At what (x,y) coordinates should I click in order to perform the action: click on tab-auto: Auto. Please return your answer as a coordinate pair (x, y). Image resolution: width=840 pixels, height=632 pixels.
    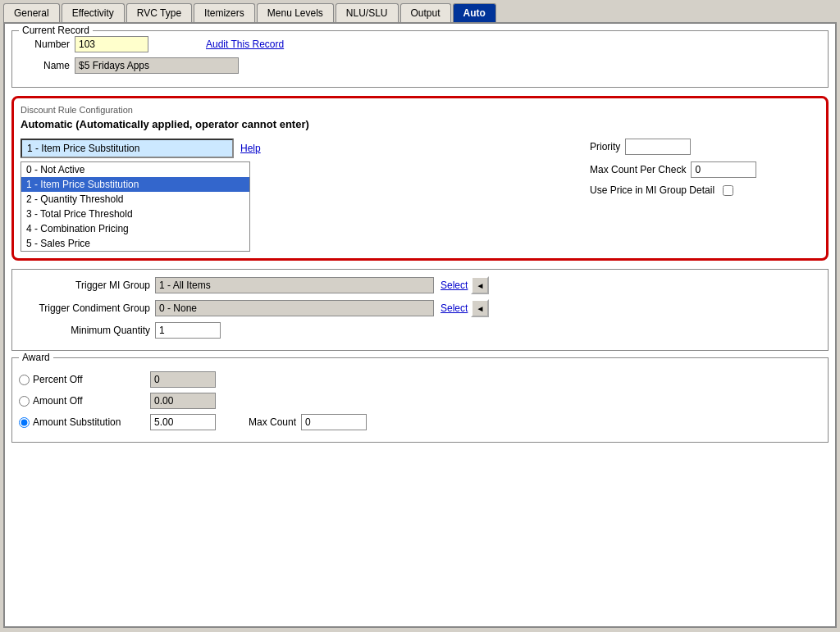
    Looking at the image, I should click on (474, 13).